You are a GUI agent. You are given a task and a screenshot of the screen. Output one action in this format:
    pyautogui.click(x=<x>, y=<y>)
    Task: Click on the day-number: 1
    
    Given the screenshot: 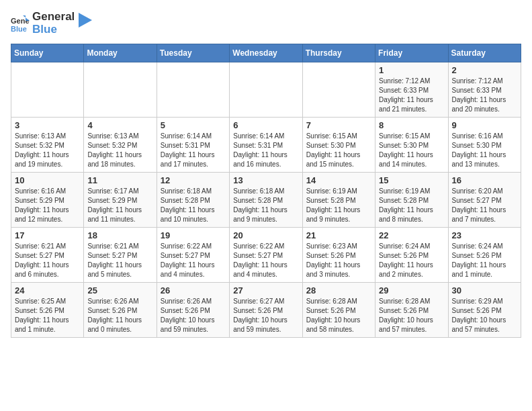 What is the action you would take?
    pyautogui.click(x=411, y=70)
    